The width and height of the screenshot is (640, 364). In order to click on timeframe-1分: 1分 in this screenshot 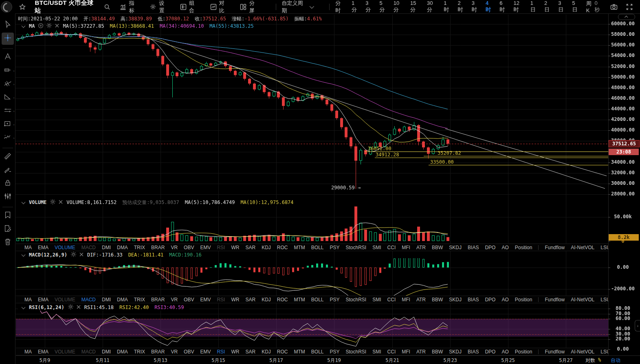, I will do `click(355, 7)`.